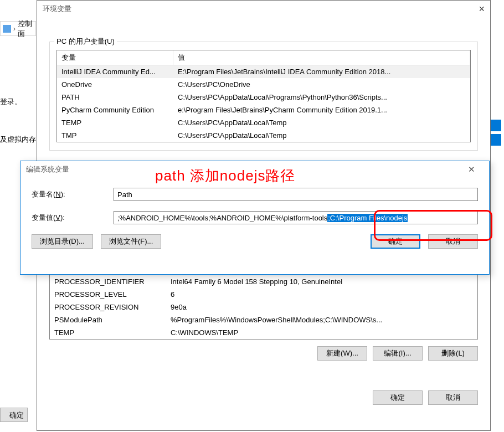 The width and height of the screenshot is (504, 432). I want to click on cell-val: E:\Program Files\JetBrains\IntelliJ IDEA…, so click(322, 72).